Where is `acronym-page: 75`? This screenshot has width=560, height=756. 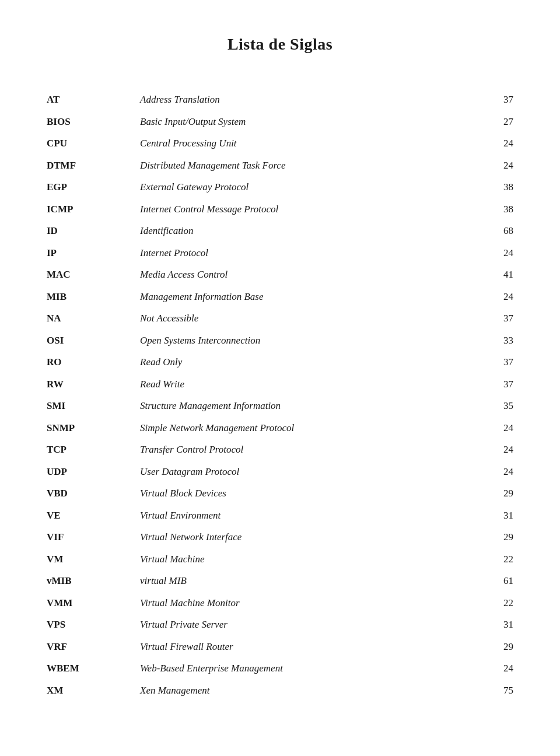
acronym-page: 75 is located at coordinates (496, 691).